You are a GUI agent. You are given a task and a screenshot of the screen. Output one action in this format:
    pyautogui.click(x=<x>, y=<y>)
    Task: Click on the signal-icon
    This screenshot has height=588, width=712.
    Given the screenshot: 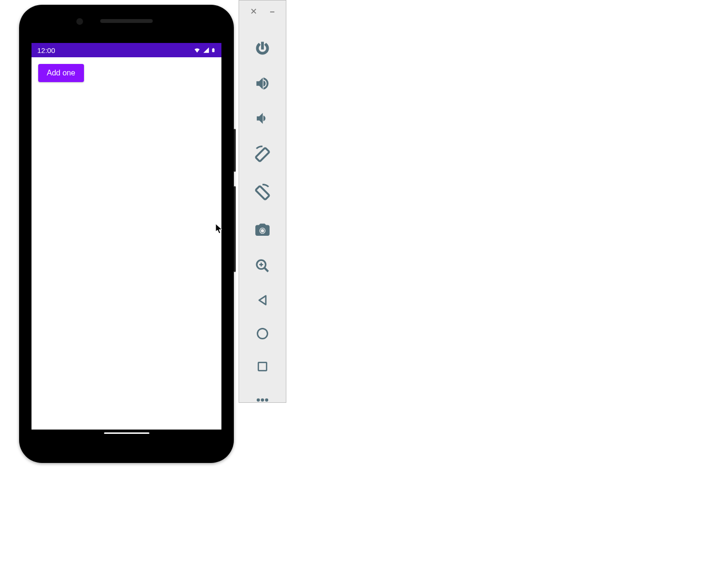 What is the action you would take?
    pyautogui.click(x=206, y=50)
    